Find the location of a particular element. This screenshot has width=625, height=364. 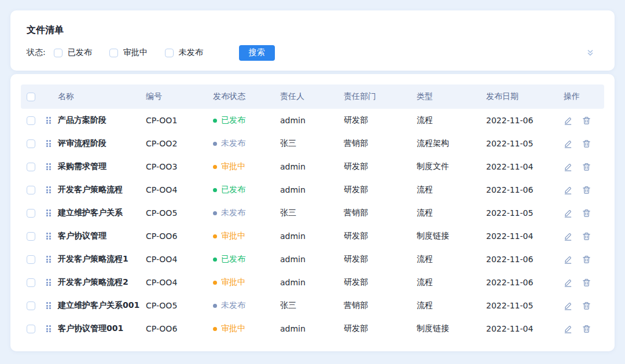

doc-code: CP-OO3 is located at coordinates (178, 167).